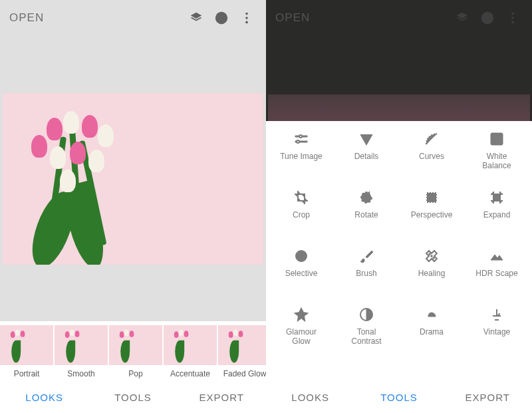  Describe the element at coordinates (497, 215) in the screenshot. I see `tool-label: Expand` at that location.